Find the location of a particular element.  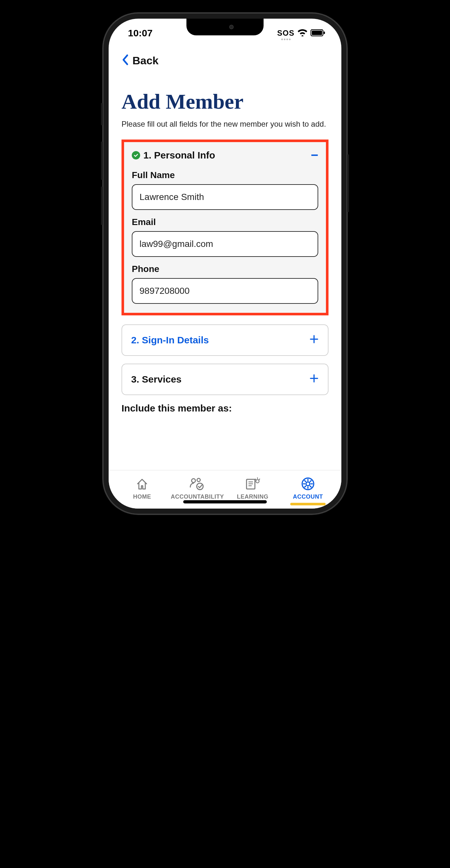

personal-info-title: 1. Personal Info is located at coordinates (179, 155).